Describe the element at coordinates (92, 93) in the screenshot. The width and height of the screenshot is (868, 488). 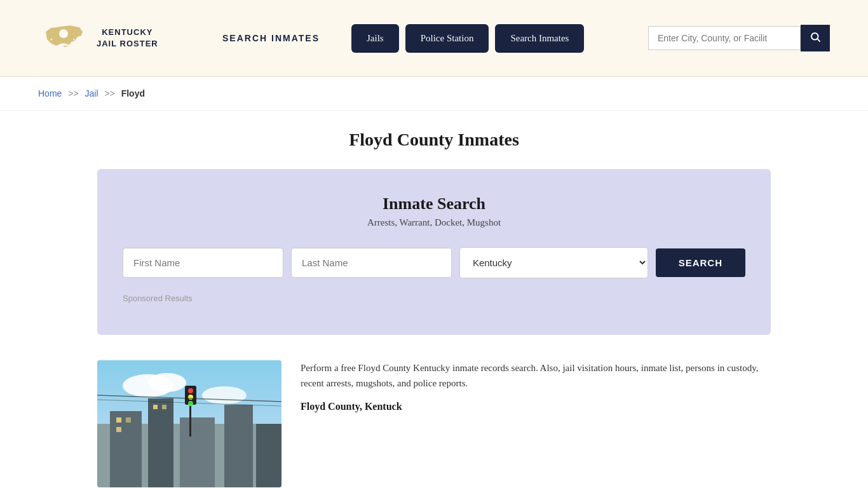
I see `breadcrumb-jail-link: Jail` at that location.